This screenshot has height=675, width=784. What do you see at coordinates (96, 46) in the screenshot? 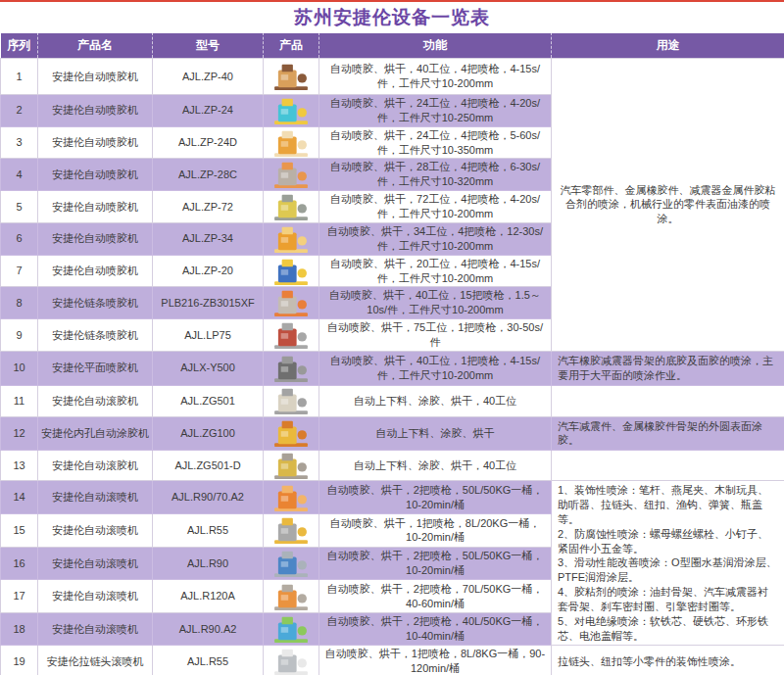
I see `header-name: 产品名` at bounding box center [96, 46].